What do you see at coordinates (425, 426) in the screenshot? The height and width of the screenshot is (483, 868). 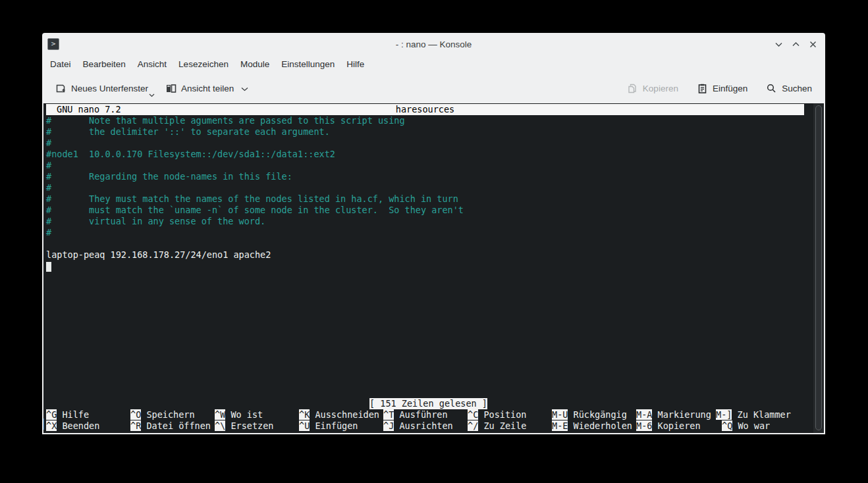 I see `shortcut-j: ^J Ausrichten` at bounding box center [425, 426].